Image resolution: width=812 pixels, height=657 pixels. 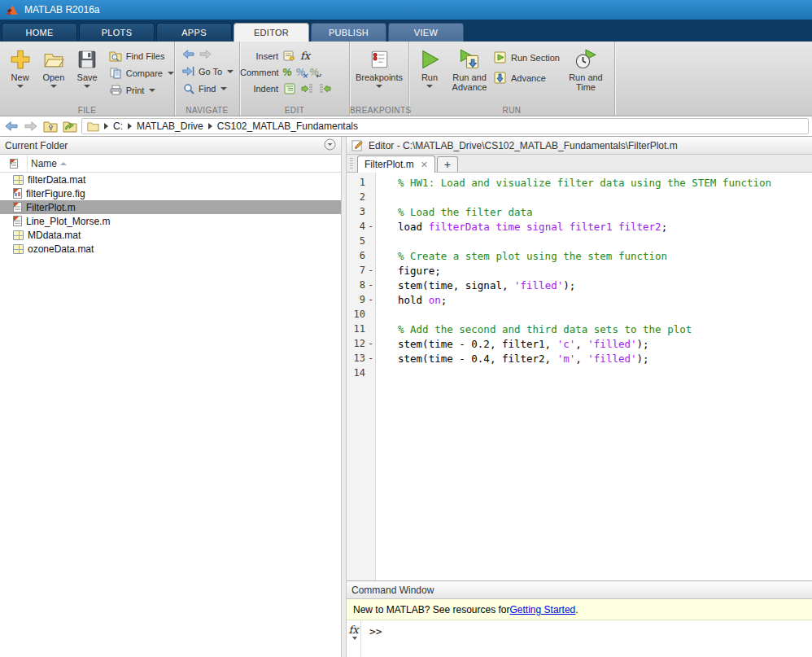 What do you see at coordinates (330, 146) in the screenshot?
I see `panel-menu-icon` at bounding box center [330, 146].